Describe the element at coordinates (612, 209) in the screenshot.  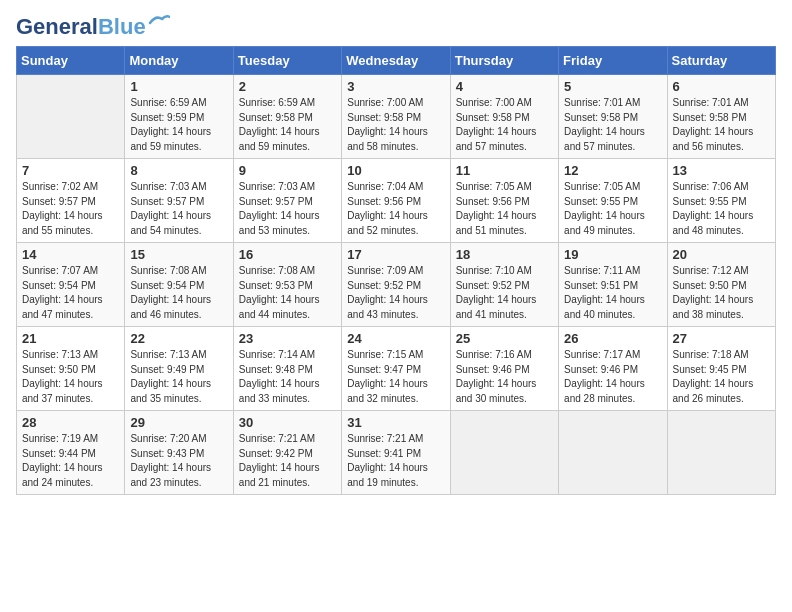
I see `day-info: Sunrise: 7:05 AM Sunset: 9:55 PM Dayligh…` at that location.